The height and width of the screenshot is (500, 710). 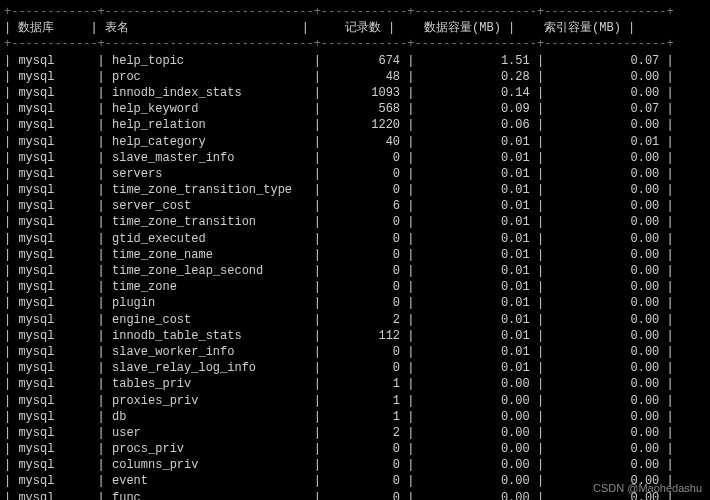 What do you see at coordinates (355, 158) in the screenshot?
I see `table-row: | mysql | slave_master_info | 0 | 0.01 |…` at bounding box center [355, 158].